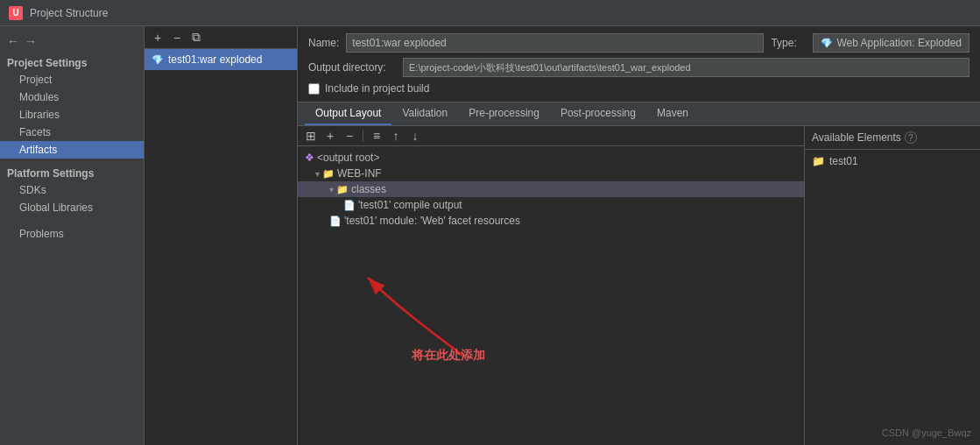 This screenshot has height=445, width=980. I want to click on sidebar-nav: ← →, so click(72, 41).